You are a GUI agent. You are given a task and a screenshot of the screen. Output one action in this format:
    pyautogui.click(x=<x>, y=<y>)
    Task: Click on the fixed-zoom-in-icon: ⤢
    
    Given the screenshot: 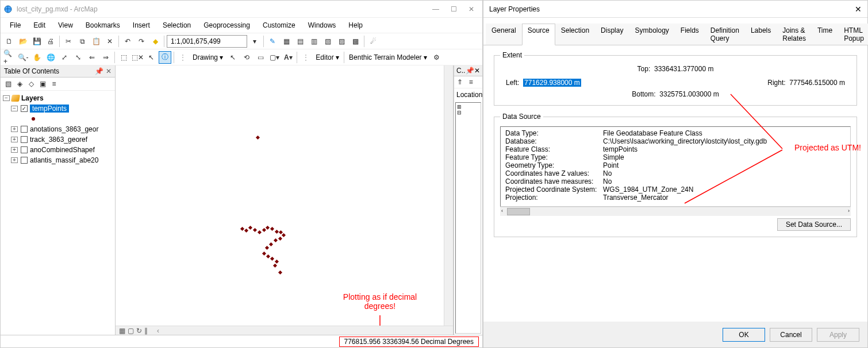 What is the action you would take?
    pyautogui.click(x=64, y=57)
    